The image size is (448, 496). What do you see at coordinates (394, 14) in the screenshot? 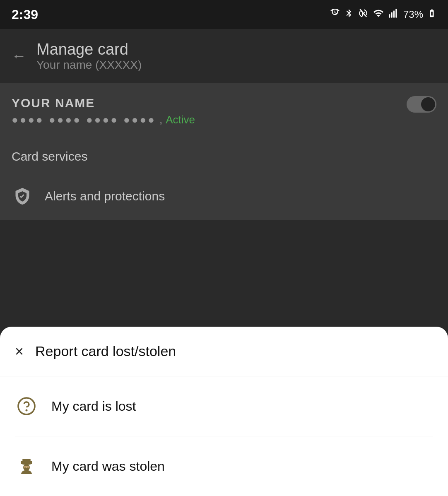
I see `signal-icon` at bounding box center [394, 14].